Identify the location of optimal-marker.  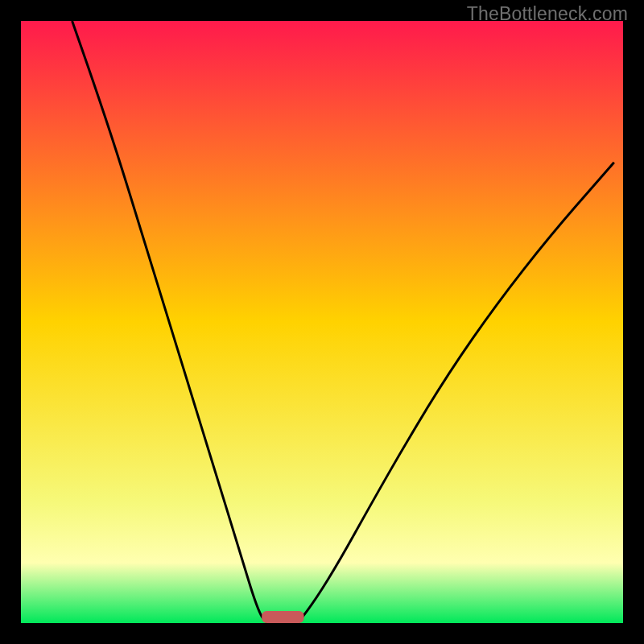
(283, 617).